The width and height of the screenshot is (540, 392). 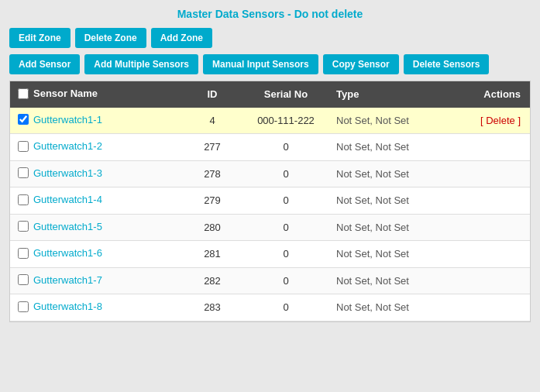 What do you see at coordinates (270, 174) in the screenshot?
I see `table-row: Gutterwatch1-32780Not Set, Not Set` at bounding box center [270, 174].